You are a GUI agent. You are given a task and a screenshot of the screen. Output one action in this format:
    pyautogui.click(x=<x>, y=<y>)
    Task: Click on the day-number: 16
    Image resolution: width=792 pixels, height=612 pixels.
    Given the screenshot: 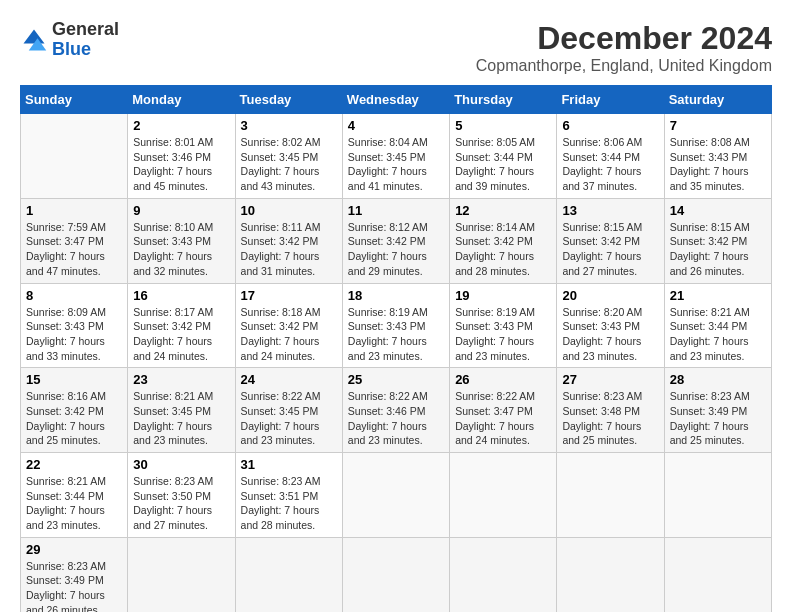 What is the action you would take?
    pyautogui.click(x=181, y=296)
    